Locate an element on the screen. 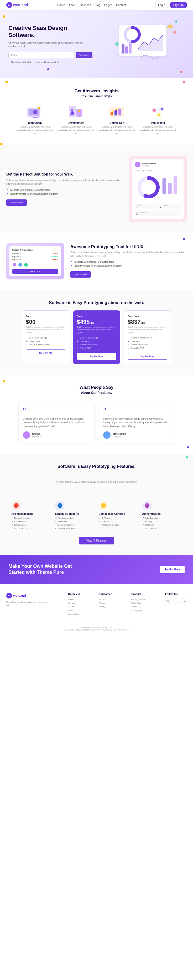 The height and width of the screenshot is (980, 193). reports-icon: 🔵 is located at coordinates (60, 505).